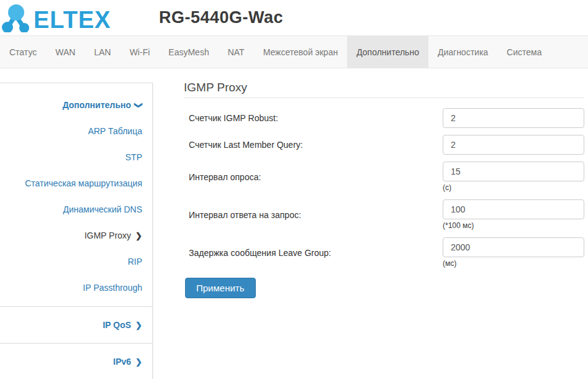  I want to click on sidebar-section-header-ipv6: IPv6❯, so click(76, 362).